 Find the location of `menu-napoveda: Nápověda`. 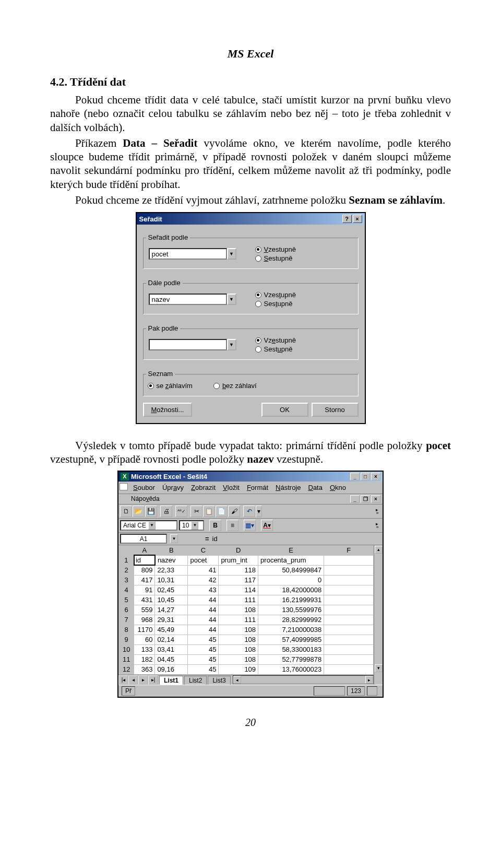

menu-napoveda: Nápověda is located at coordinates (140, 499).